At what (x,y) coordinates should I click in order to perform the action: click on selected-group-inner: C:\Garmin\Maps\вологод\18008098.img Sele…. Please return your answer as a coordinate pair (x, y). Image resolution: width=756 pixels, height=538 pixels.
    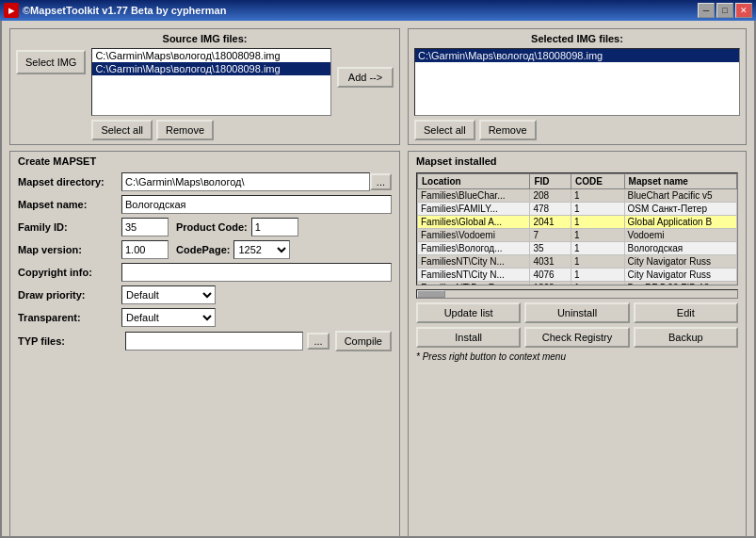
    Looking at the image, I should click on (577, 94).